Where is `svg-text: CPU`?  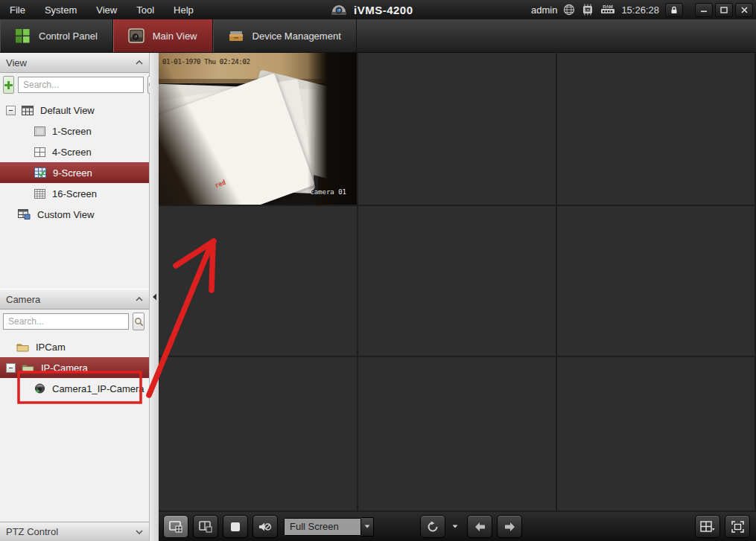 svg-text: CPU is located at coordinates (588, 10).